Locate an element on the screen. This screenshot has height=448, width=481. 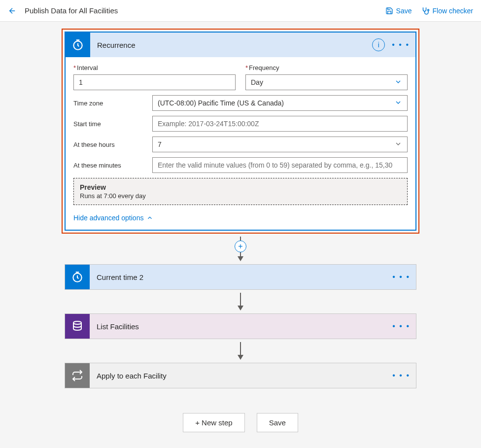
timezone-select: (UTC-08:00) Pacific Time (US & Canada) is located at coordinates (280, 103).